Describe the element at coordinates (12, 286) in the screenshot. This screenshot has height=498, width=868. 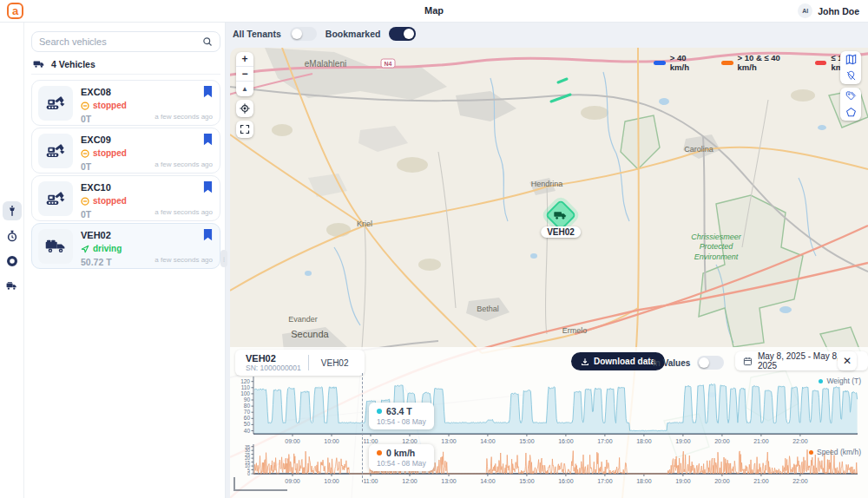
I see `rail-truck-fleet-icon` at that location.